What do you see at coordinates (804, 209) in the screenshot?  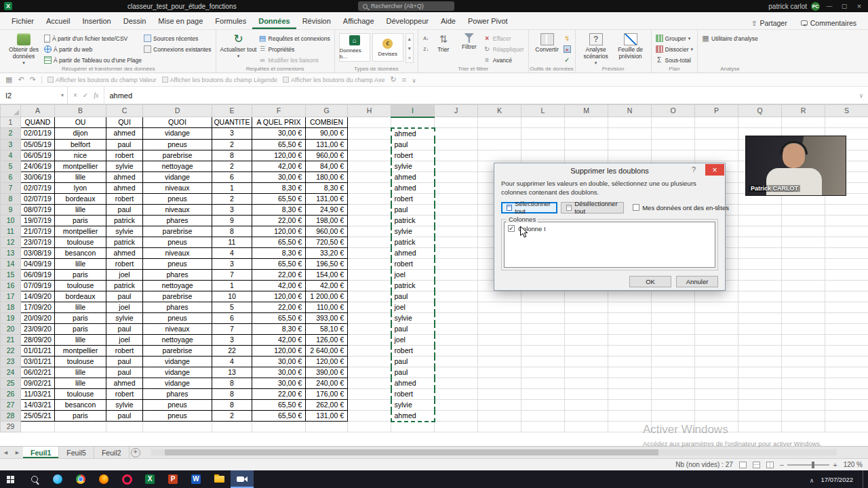 I see `cell-R9` at bounding box center [804, 209].